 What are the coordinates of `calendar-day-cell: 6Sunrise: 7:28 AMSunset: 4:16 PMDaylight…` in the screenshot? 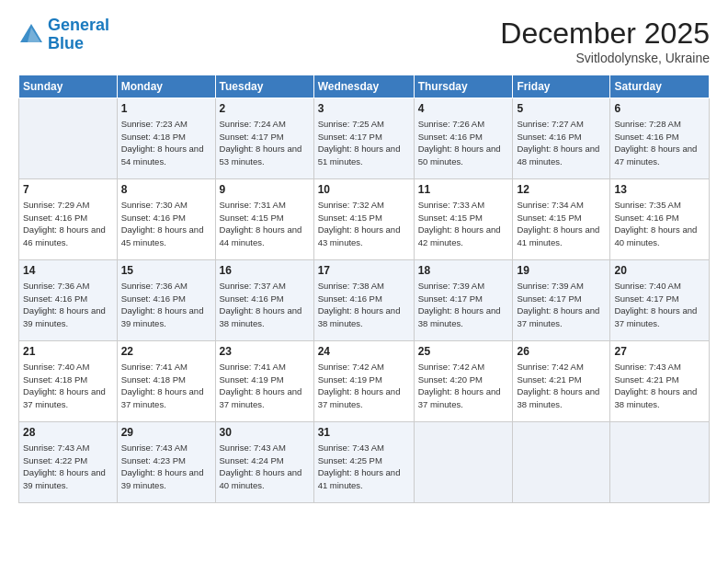 It's located at (660, 139).